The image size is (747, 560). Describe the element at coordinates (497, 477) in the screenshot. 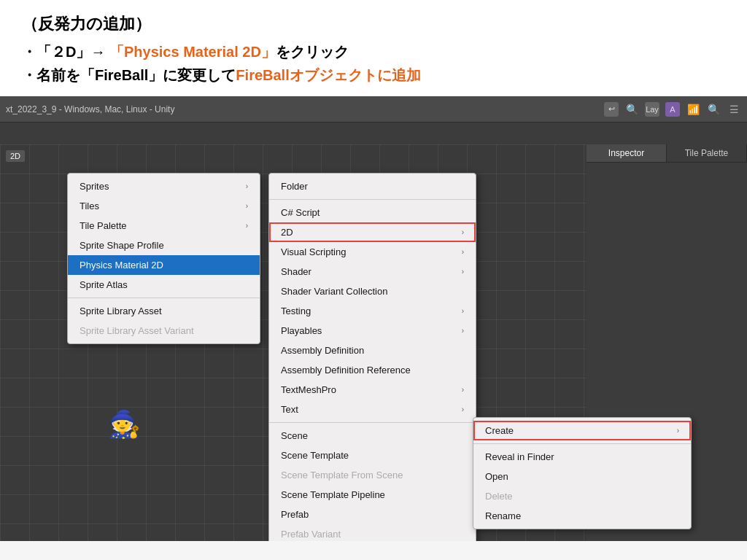

I see `open-label: Open` at that location.